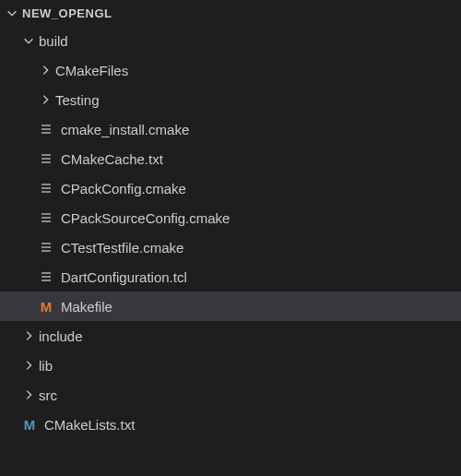 The height and width of the screenshot is (476, 461). Describe the element at coordinates (230, 247) in the screenshot. I see `file-ctesttestfile: CTestTestfile.cmake` at that location.